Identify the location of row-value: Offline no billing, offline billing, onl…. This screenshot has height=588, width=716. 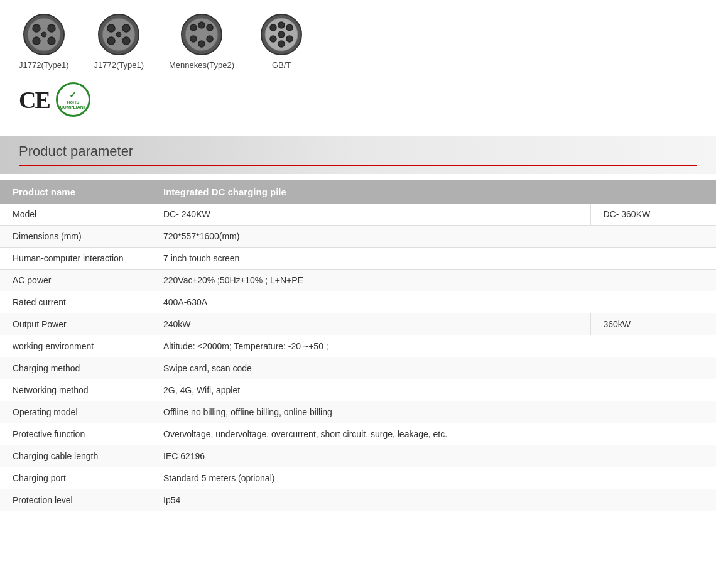
(433, 412).